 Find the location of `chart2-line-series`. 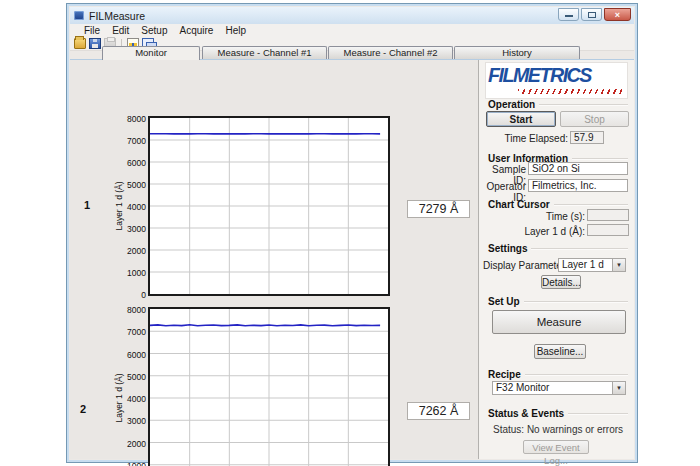

chart2-line-series is located at coordinates (269, 388).